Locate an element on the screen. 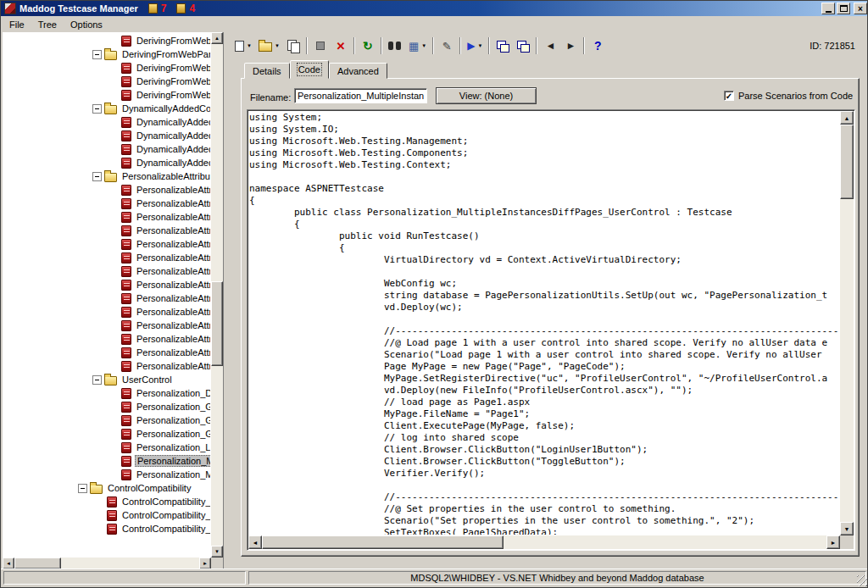 This screenshot has width=868, height=588. tree-vscroll-track is located at coordinates (217, 295).